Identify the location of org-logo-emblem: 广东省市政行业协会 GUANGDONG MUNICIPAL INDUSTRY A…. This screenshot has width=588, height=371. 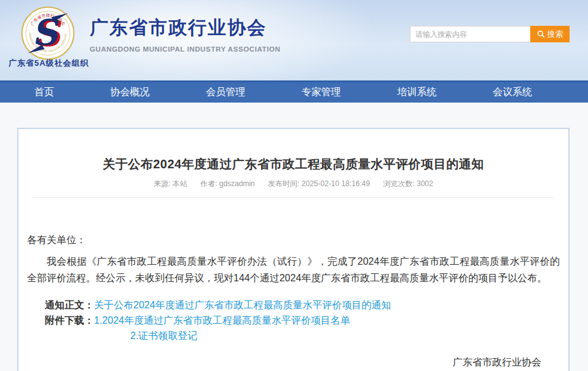
(48, 33).